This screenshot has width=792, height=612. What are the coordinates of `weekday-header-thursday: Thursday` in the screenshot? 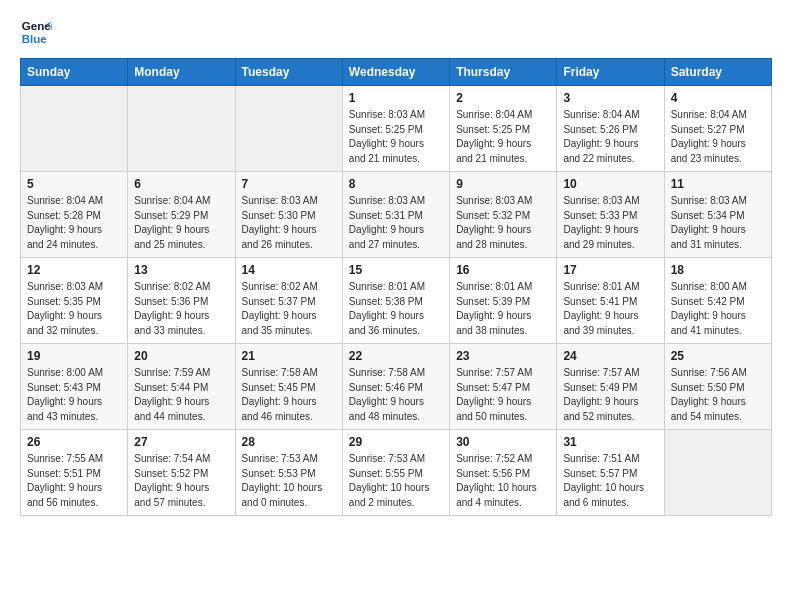 It's located at (504, 72).